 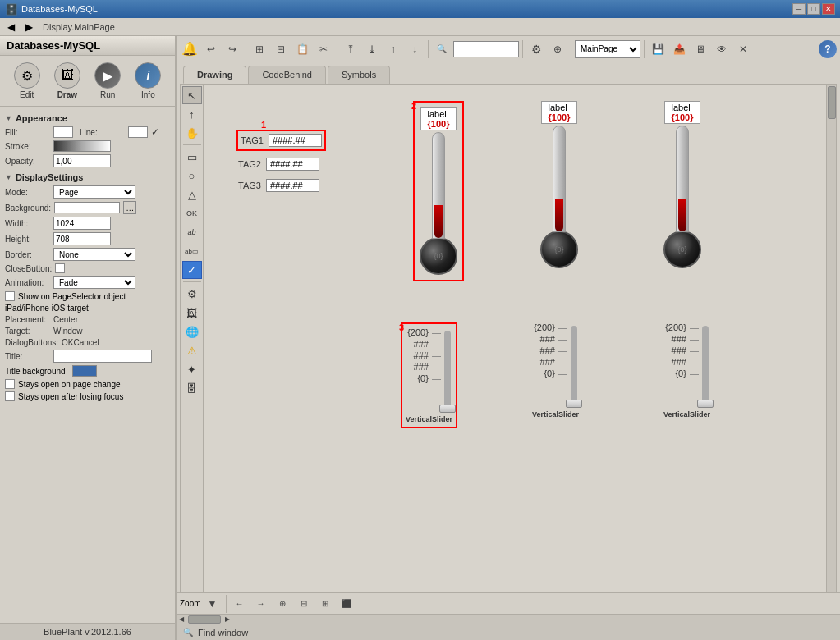 I want to click on close-button: ✕, so click(x=829, y=9).